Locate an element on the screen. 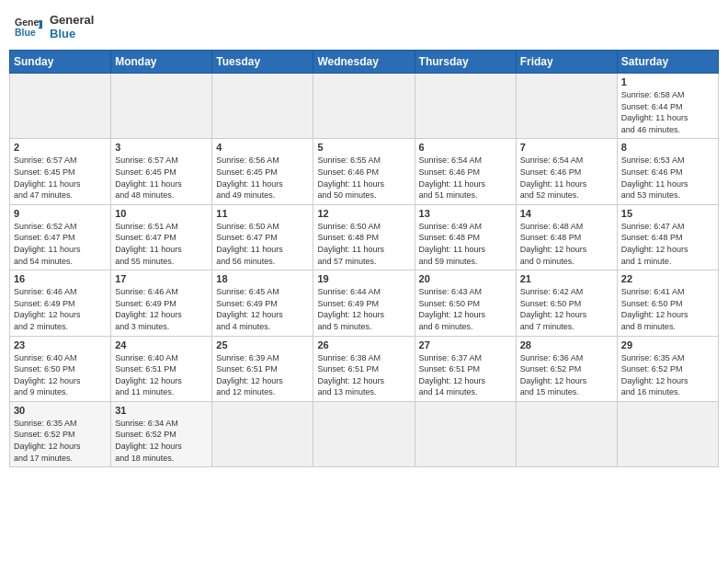  day-header-friday: Friday is located at coordinates (566, 63).